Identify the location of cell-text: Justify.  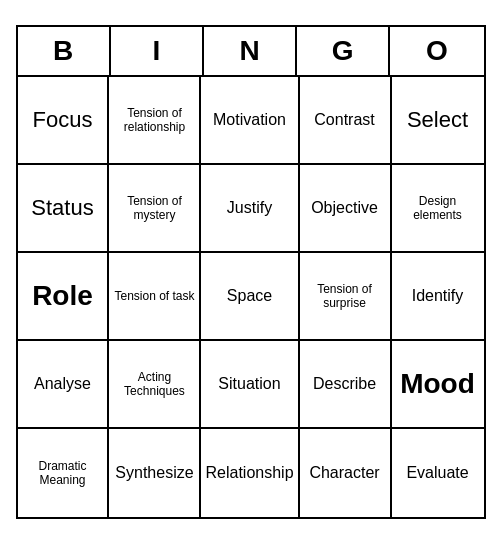
(250, 208).